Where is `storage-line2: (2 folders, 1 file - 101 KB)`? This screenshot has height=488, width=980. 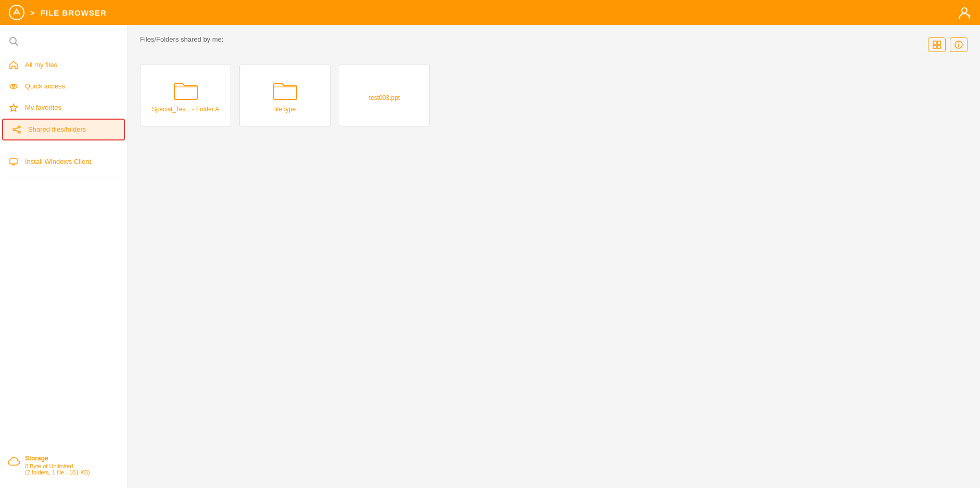 storage-line2: (2 folders, 1 file - 101 KB) is located at coordinates (57, 472).